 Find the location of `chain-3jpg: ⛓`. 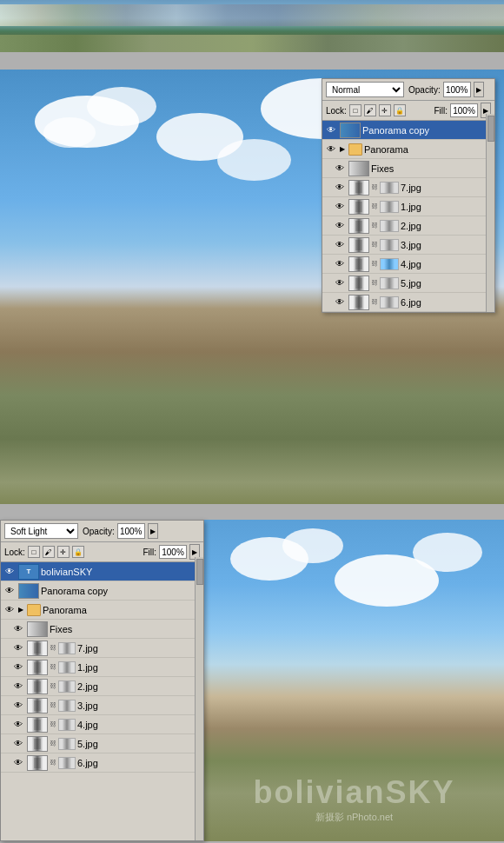

chain-3jpg: ⛓ is located at coordinates (375, 245).